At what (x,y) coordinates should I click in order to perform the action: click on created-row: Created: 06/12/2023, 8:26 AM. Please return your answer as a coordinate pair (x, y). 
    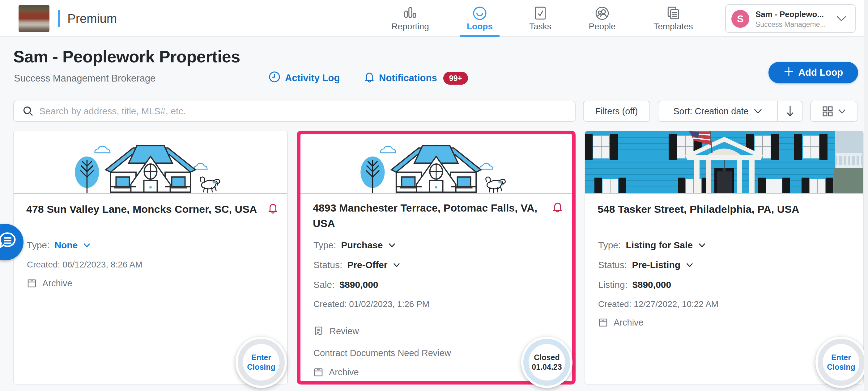
    Looking at the image, I should click on (85, 265).